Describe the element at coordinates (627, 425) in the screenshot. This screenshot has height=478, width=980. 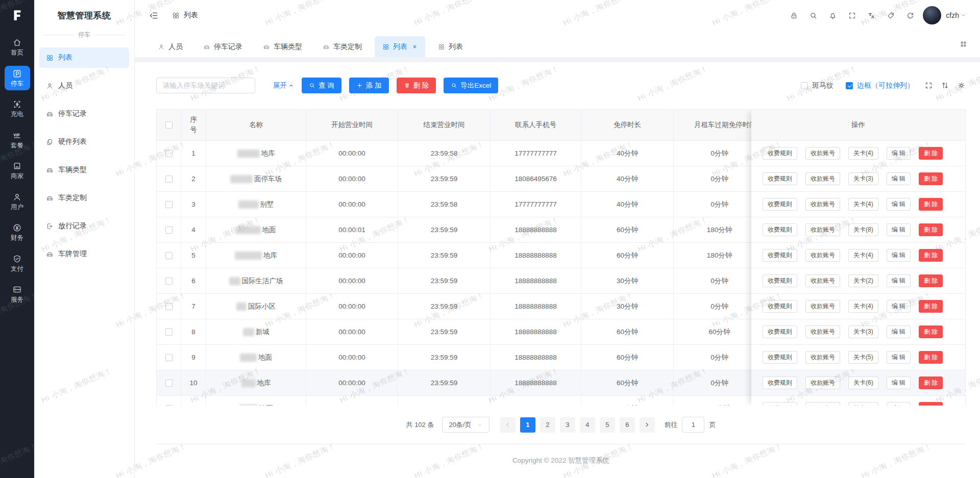
I see `page-number-button: 6` at that location.